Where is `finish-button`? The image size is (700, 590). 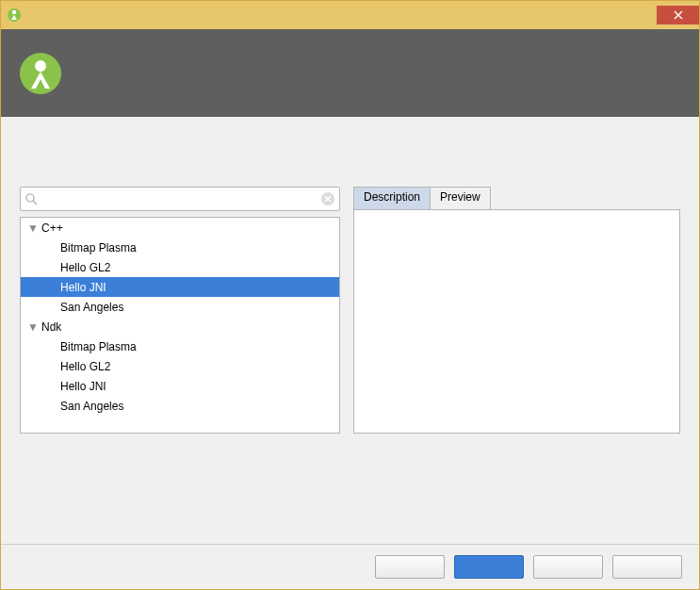 finish-button is located at coordinates (647, 567).